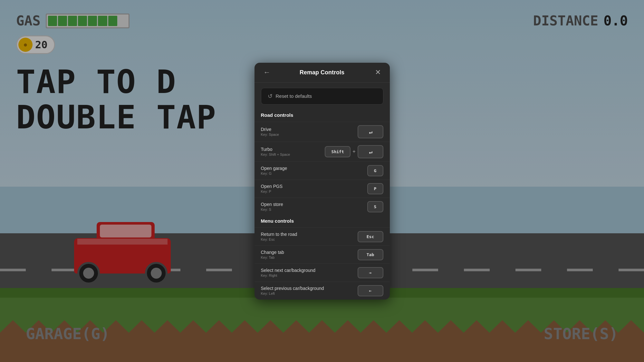 The height and width of the screenshot is (362, 644). Describe the element at coordinates (276, 149) in the screenshot. I see `control-name-turbo: Turbo` at that location.